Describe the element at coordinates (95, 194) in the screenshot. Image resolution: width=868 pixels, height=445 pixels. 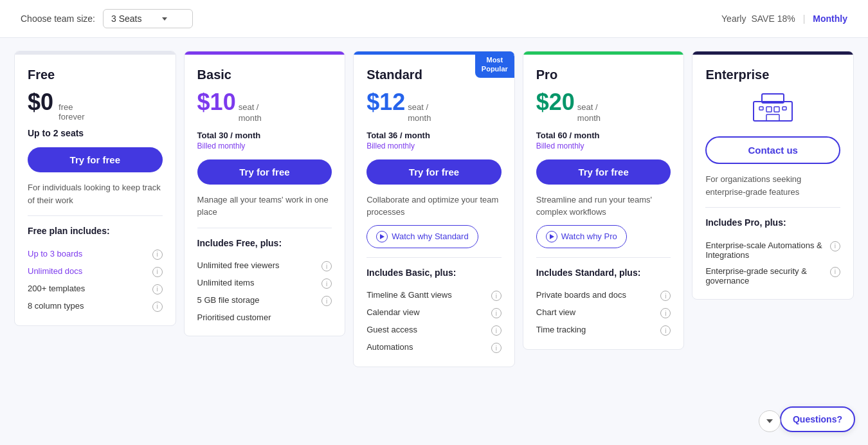
I see `plan-desc-free: For individuals looking to keep track of…` at that location.